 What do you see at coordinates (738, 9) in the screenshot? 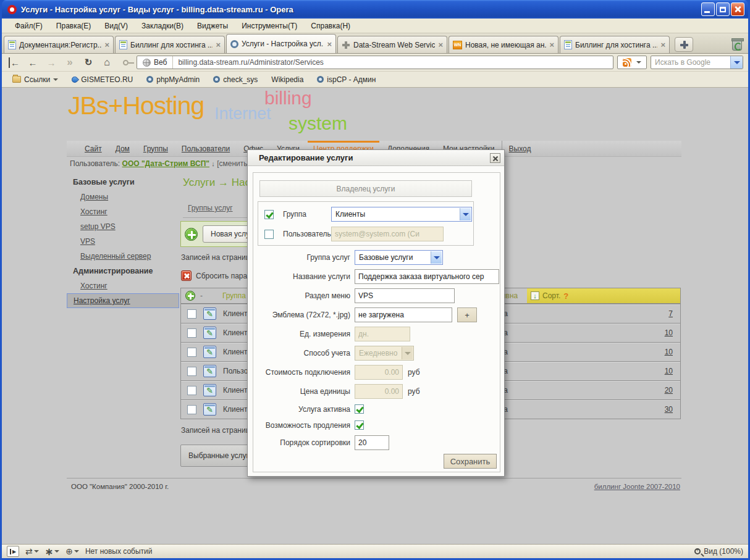
I see `close-button` at bounding box center [738, 9].